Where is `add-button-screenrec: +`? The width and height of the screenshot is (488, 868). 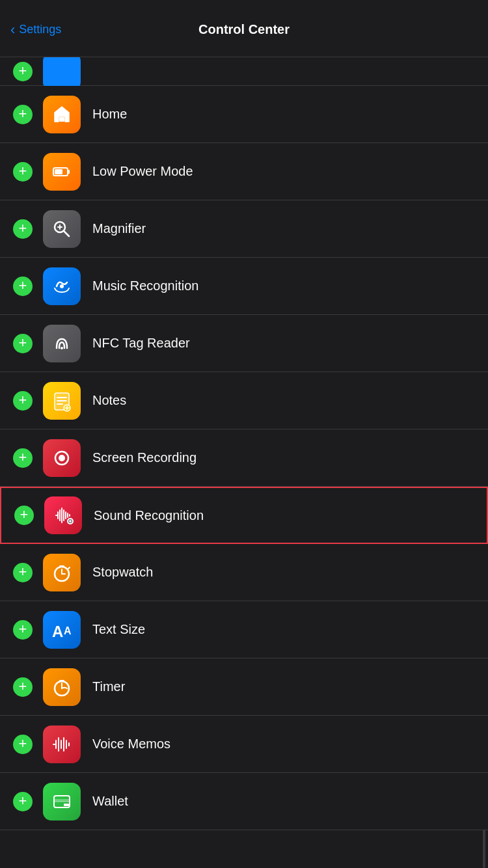
add-button-screenrec: + is located at coordinates (23, 458).